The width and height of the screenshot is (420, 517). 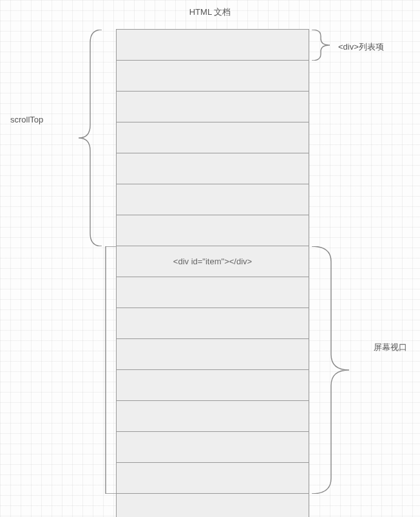 I want to click on page-title: HTML 文档, so click(x=210, y=12).